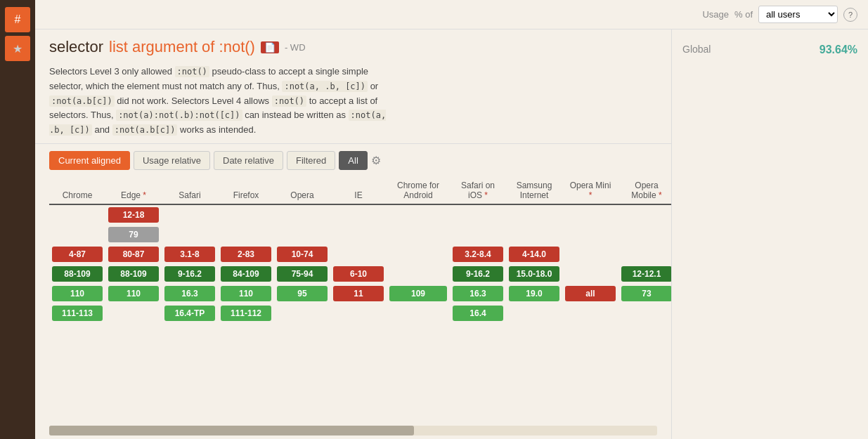 Image resolution: width=868 pixels, height=439 pixels. I want to click on table-row: 111-11316.4-TP111-11216.4, so click(360, 313).